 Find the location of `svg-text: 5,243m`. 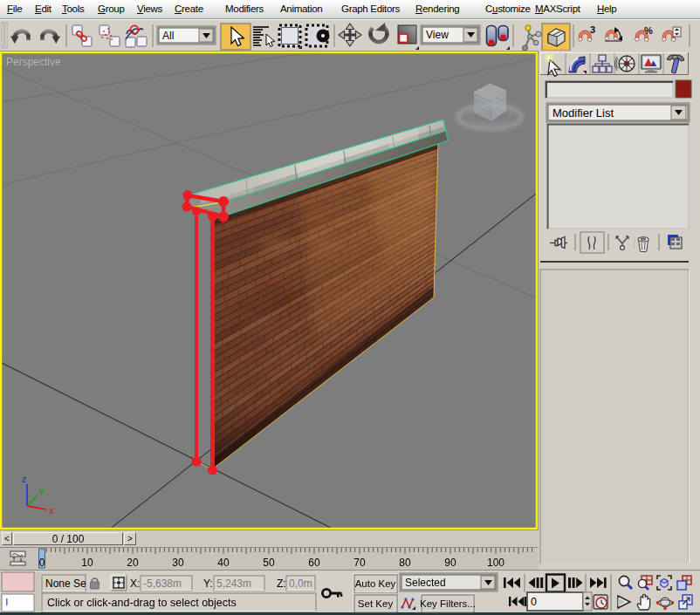

svg-text: 5,243m is located at coordinates (234, 584).